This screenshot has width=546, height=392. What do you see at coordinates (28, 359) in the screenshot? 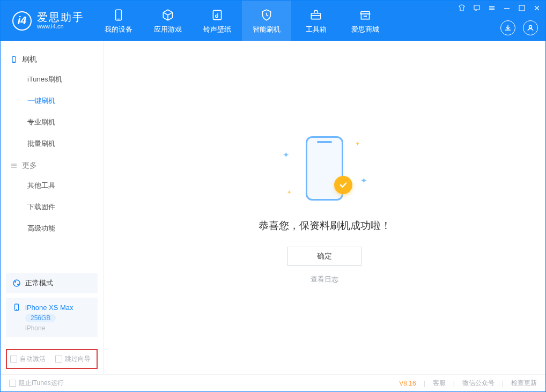
I see `checkbox-auto-activate: 自动激活` at bounding box center [28, 359].